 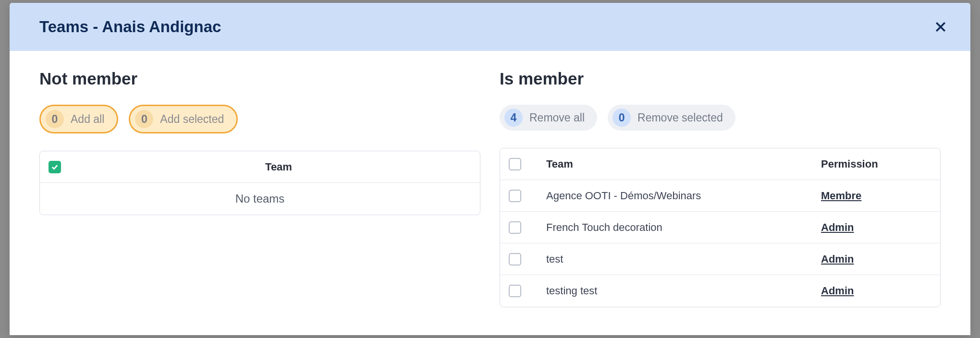 I want to click on row-team: test, so click(x=684, y=259).